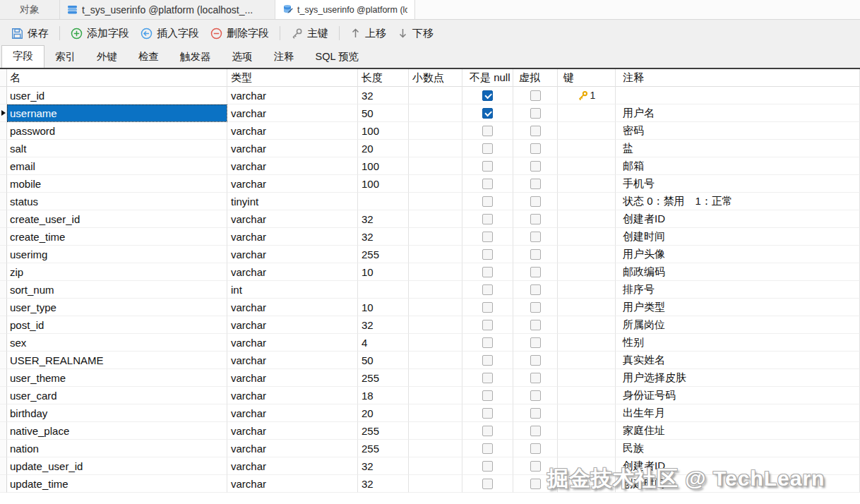 The width and height of the screenshot is (860, 504). I want to click on field-type-cell: int, so click(292, 289).